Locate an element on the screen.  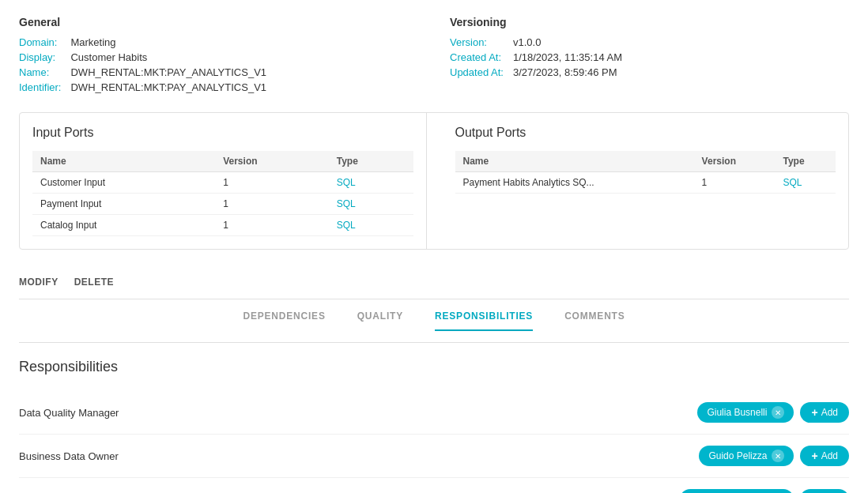
person-tag-tdo: Alfio Giuliano Faro ✕ is located at coordinates (737, 491).